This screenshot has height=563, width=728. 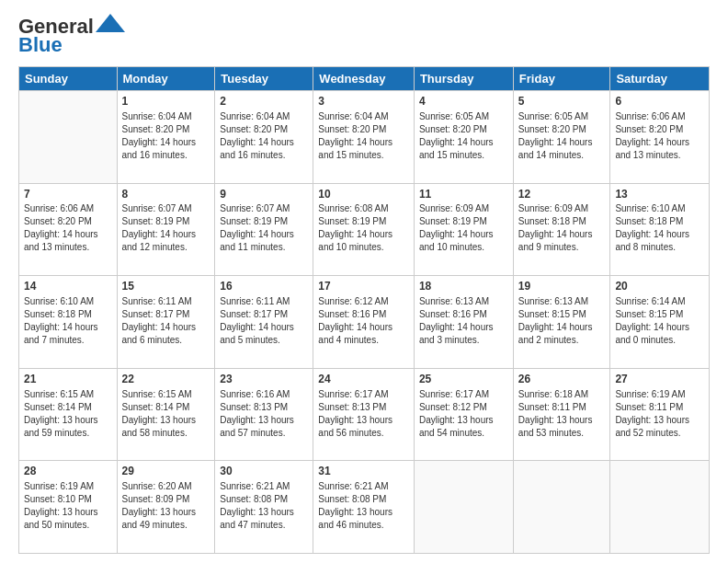 What do you see at coordinates (660, 414) in the screenshot?
I see `day-info: Sunrise: 6:19 AM Sunset: 8:11 PM Dayligh…` at bounding box center [660, 414].